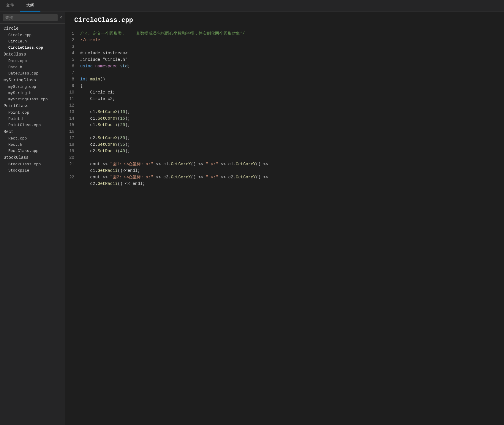  What do you see at coordinates (33, 132) in the screenshot?
I see `sidebar-group-rect: Rect` at bounding box center [33, 132].